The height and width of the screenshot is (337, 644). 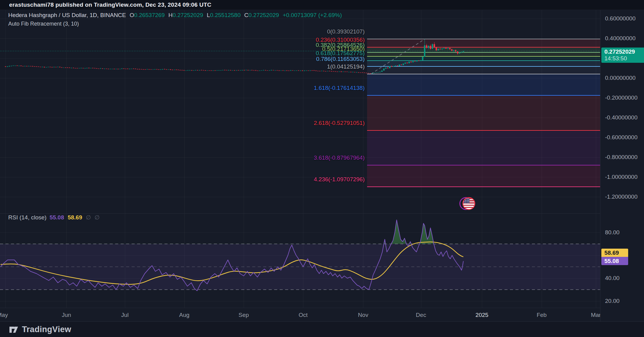 What do you see at coordinates (303, 315) in the screenshot?
I see `time-axis-label: Oct` at bounding box center [303, 315].